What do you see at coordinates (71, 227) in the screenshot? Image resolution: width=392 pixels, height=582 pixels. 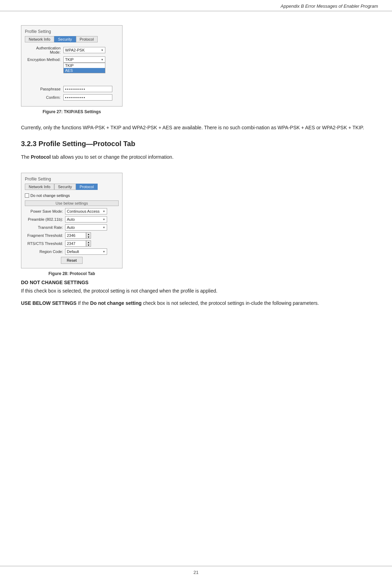 I see `transmit-value: Auto` at bounding box center [71, 227].